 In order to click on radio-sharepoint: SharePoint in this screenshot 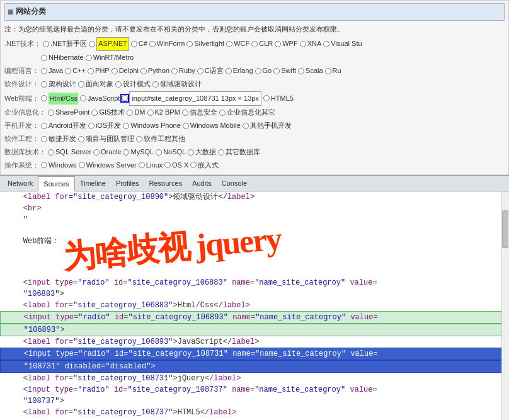, I will do `click(68, 113)`.